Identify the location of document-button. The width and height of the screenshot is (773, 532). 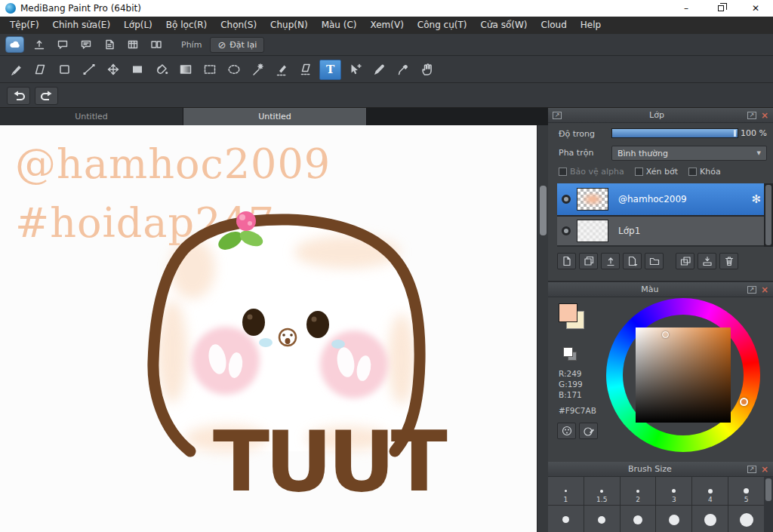
(109, 45).